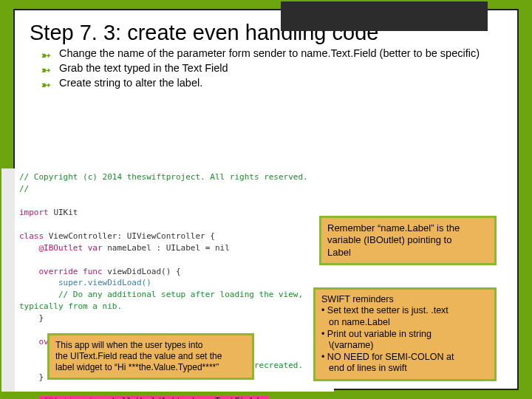 The height and width of the screenshot is (399, 532). I want to click on bullet-text: Change the name of the parameter form se…, so click(269, 53).